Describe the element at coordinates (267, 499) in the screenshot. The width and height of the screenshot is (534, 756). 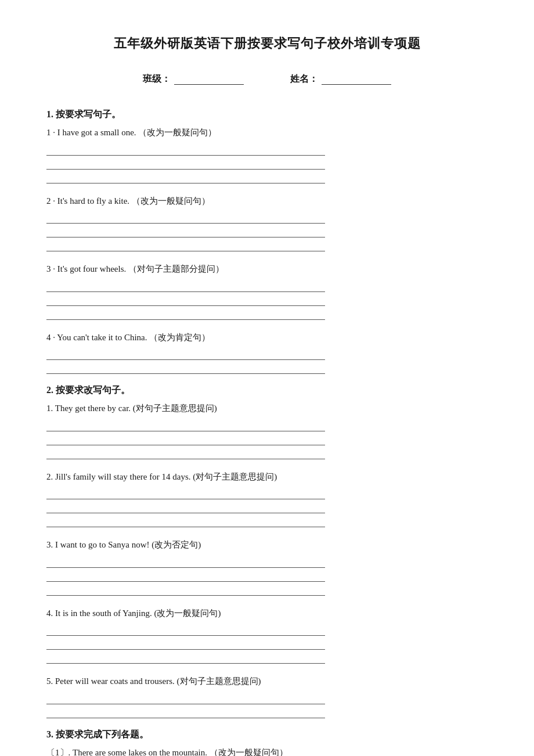
I see `question-2-2: 2. Jill's family will stay there for 14 …` at that location.